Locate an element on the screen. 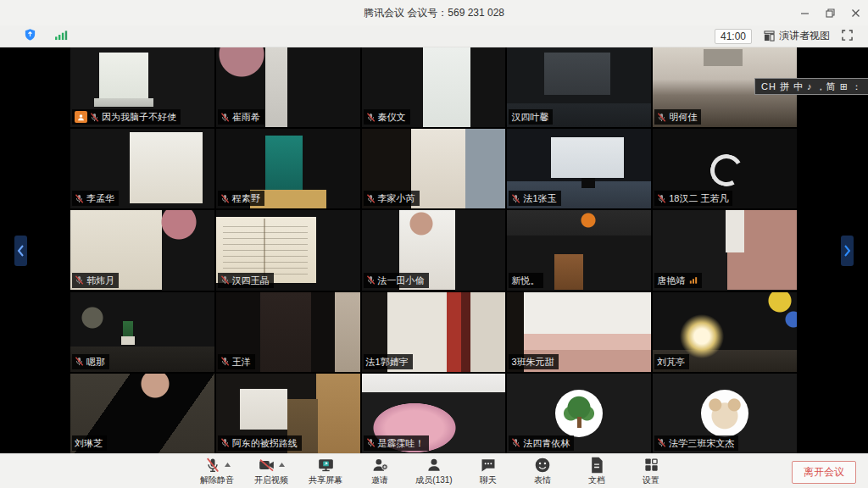 Image resolution: width=868 pixels, height=488 pixels. video-tile: 法学三班宋文杰 is located at coordinates (725, 413).